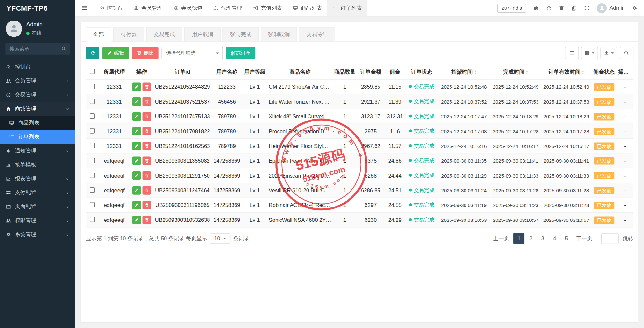  Describe the element at coordinates (572, 53) in the screenshot. I see `detail-view-button` at that location.